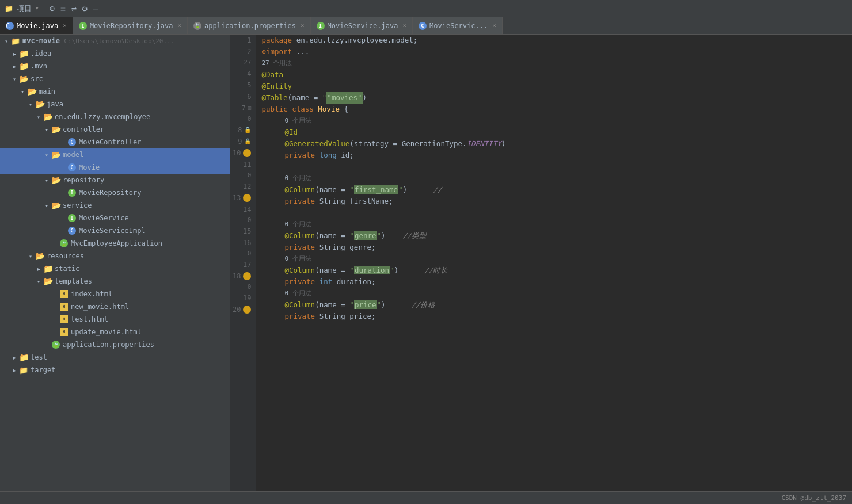  I want to click on line-12: 12, so click(242, 186).